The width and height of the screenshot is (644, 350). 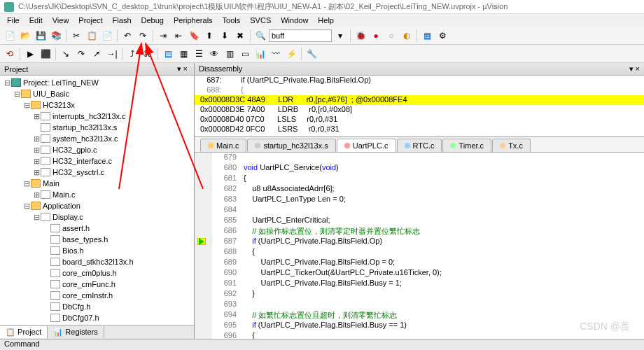 I want to click on menu-debug: Debug, so click(x=153, y=20).